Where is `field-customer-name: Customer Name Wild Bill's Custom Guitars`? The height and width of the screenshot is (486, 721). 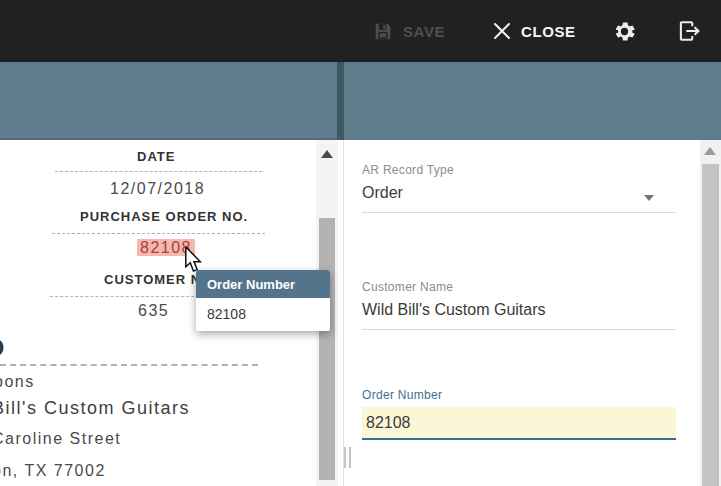
field-customer-name: Customer Name Wild Bill's Custom Guitars is located at coordinates (519, 305).